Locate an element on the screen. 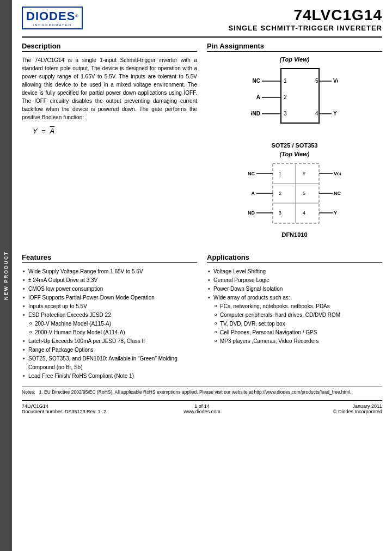 This screenshot has height=551, width=392. feature-item-7: Latch-Up Exceeds 100mA per JESD 78, Clas… is located at coordinates (109, 341).